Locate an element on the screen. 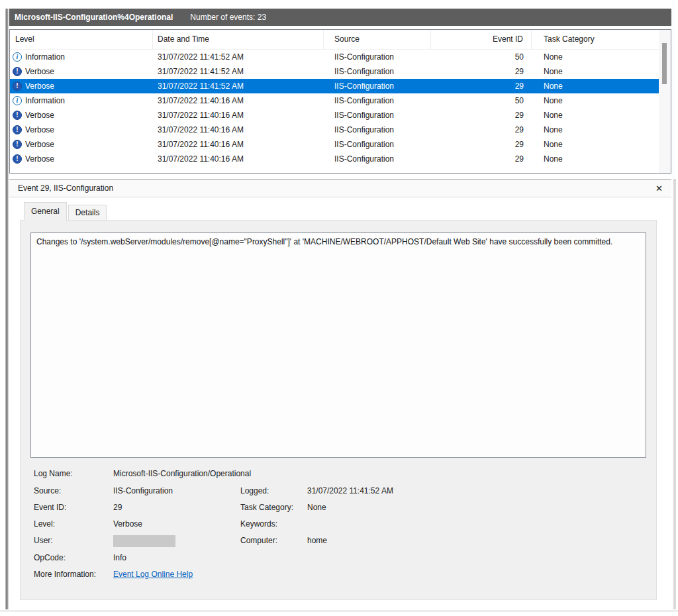  user-label: User: is located at coordinates (73, 540).